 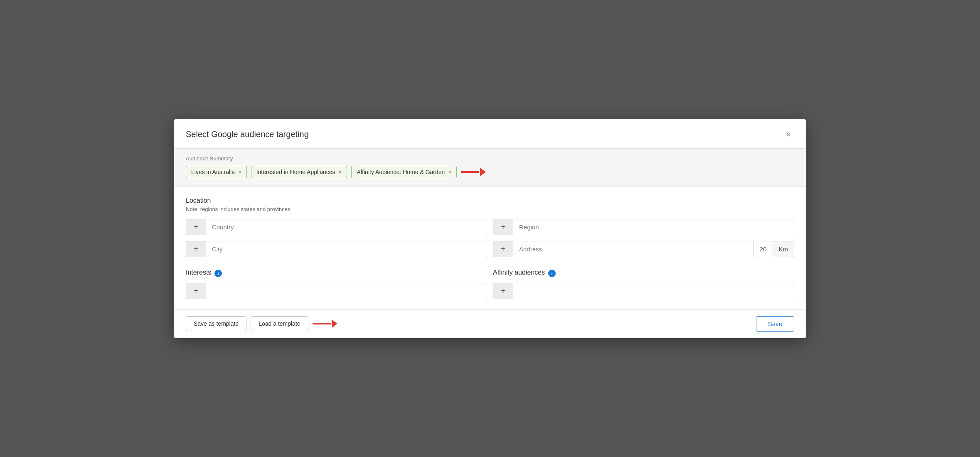 I want to click on address-distance-unit: Km, so click(x=783, y=249).